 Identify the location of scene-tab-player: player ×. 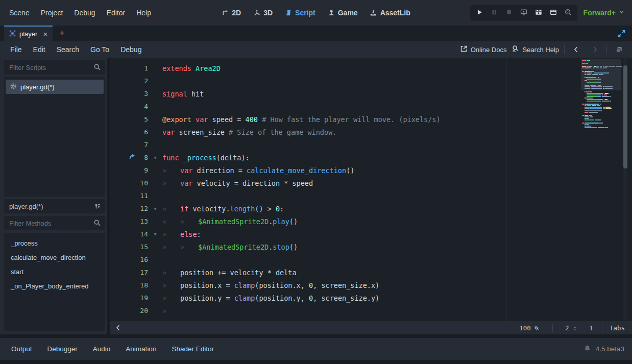
(29, 34).